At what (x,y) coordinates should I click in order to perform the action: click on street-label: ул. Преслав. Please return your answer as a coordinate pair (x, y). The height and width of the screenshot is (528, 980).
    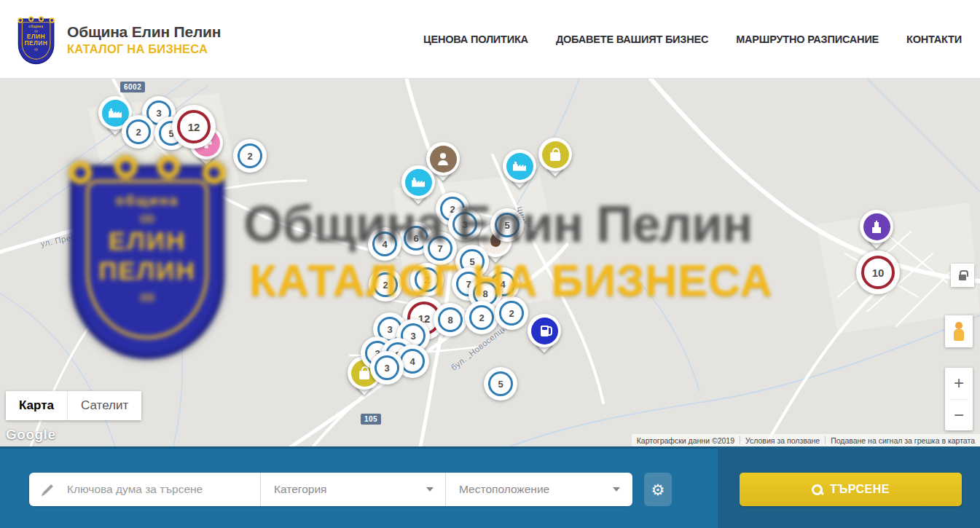
    Looking at the image, I should click on (66, 239).